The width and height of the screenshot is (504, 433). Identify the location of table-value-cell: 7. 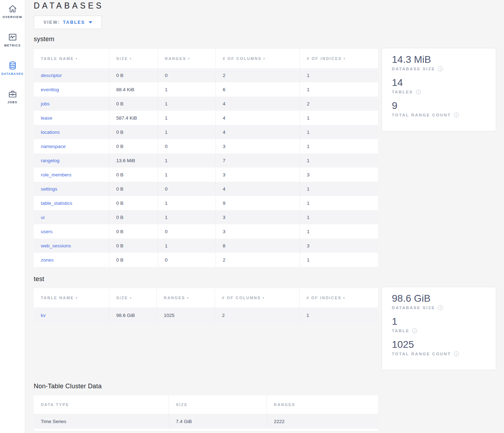
(258, 160).